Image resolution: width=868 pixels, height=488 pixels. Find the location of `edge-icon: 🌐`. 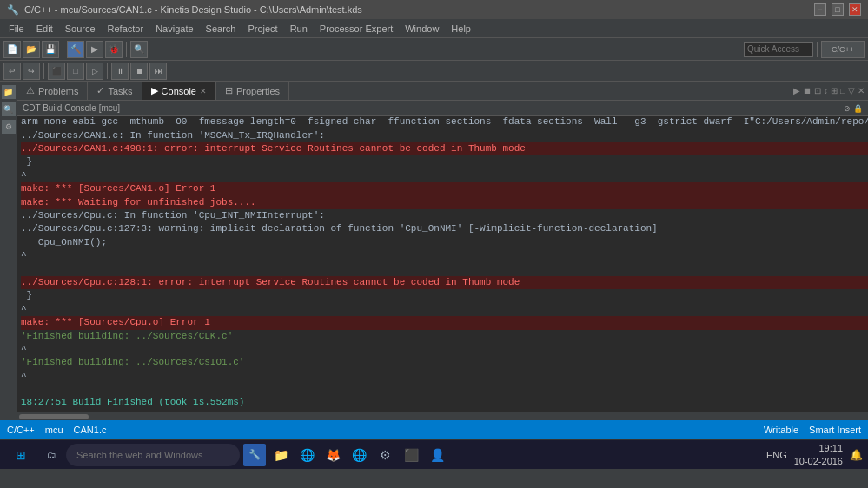

edge-icon: 🌐 is located at coordinates (307, 455).